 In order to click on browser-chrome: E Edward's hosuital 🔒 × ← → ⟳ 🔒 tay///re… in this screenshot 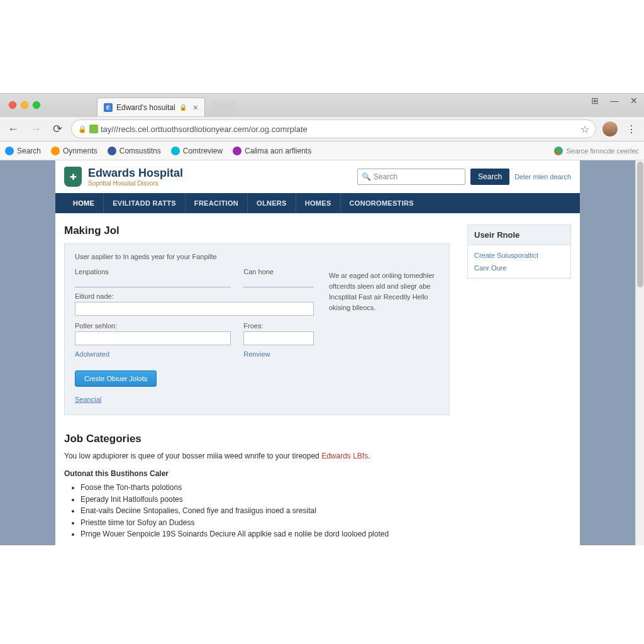, I will do `click(322, 127)`.